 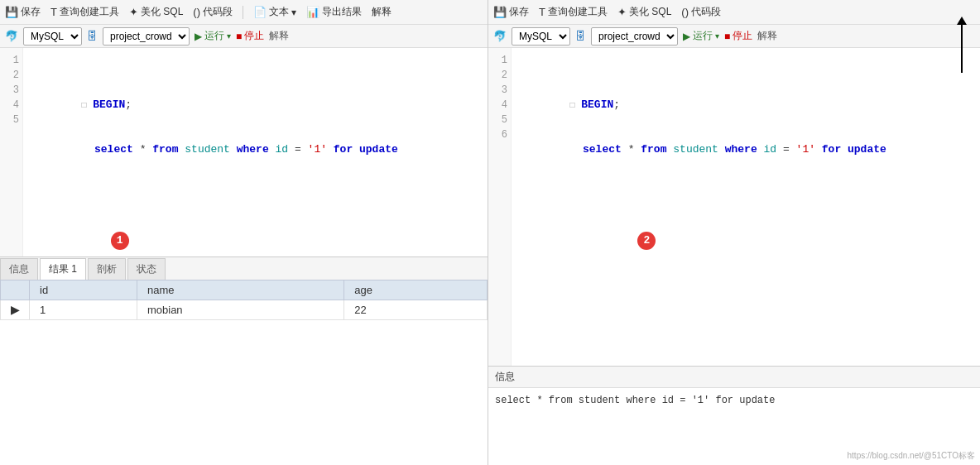 I want to click on arrow-annotation, so click(x=962, y=45).